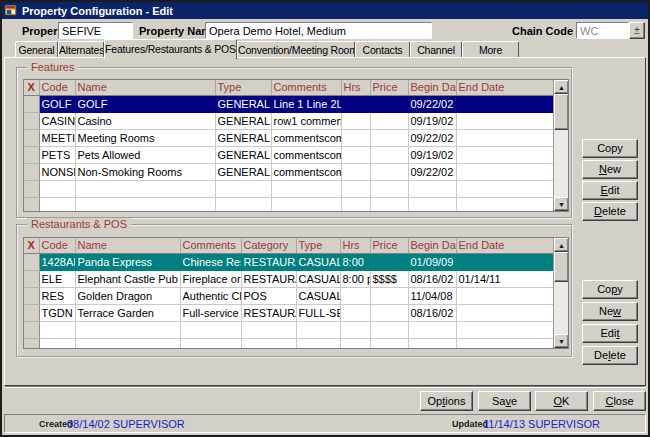 This screenshot has height=437, width=650. What do you see at coordinates (610, 190) in the screenshot?
I see `features-edit-button: Edit` at bounding box center [610, 190].